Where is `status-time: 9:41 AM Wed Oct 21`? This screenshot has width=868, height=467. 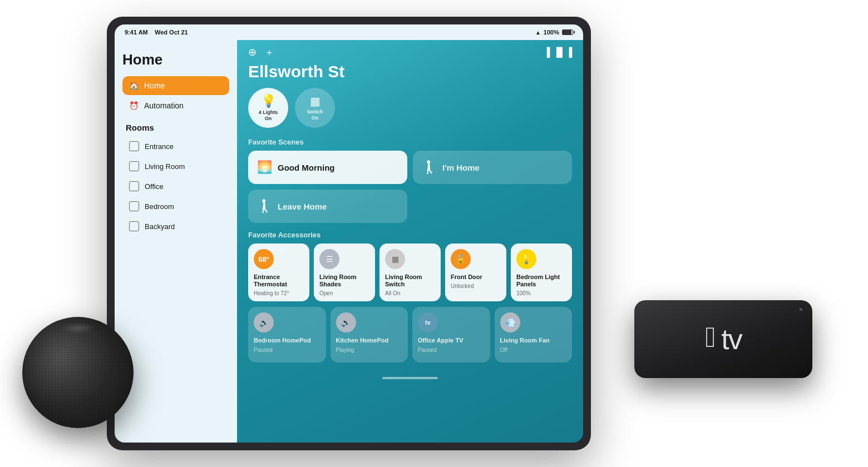
status-time: 9:41 AM Wed Oct 21 is located at coordinates (156, 32).